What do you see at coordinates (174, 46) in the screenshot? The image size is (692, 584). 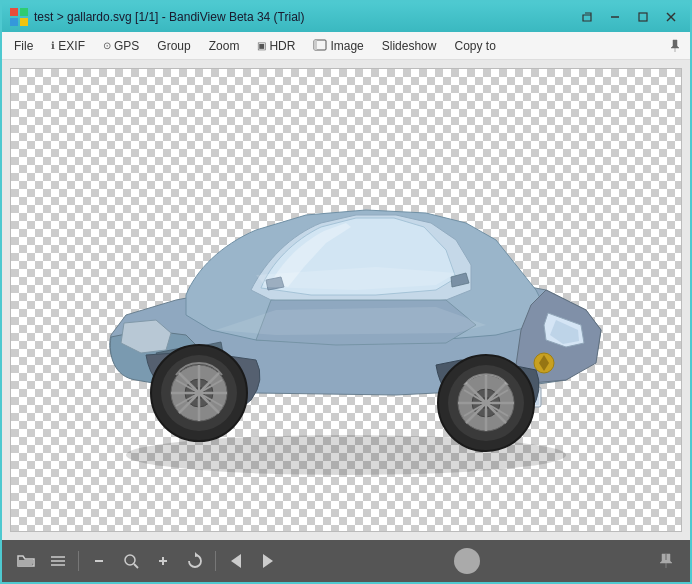 I see `menu-group: Group` at bounding box center [174, 46].